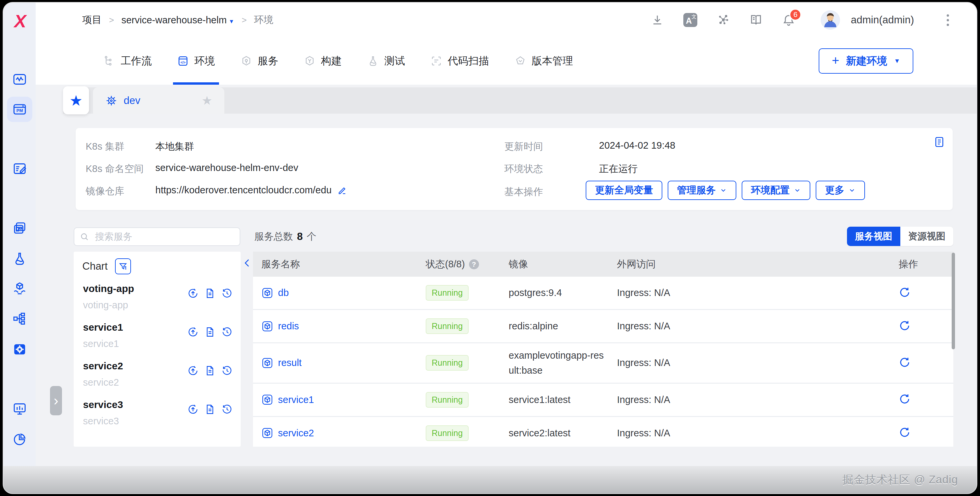  I want to click on download-icon, so click(657, 20).